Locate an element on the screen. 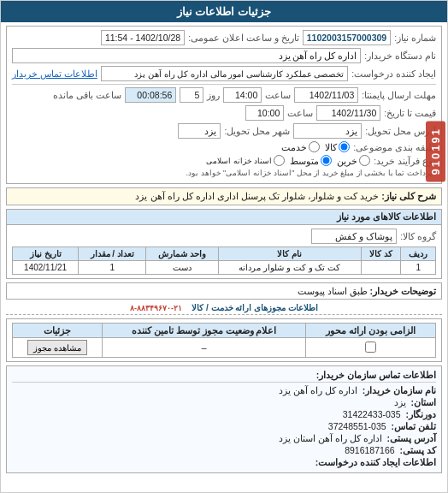  view-permit-button: مشاهده مجوز is located at coordinates (57, 347).